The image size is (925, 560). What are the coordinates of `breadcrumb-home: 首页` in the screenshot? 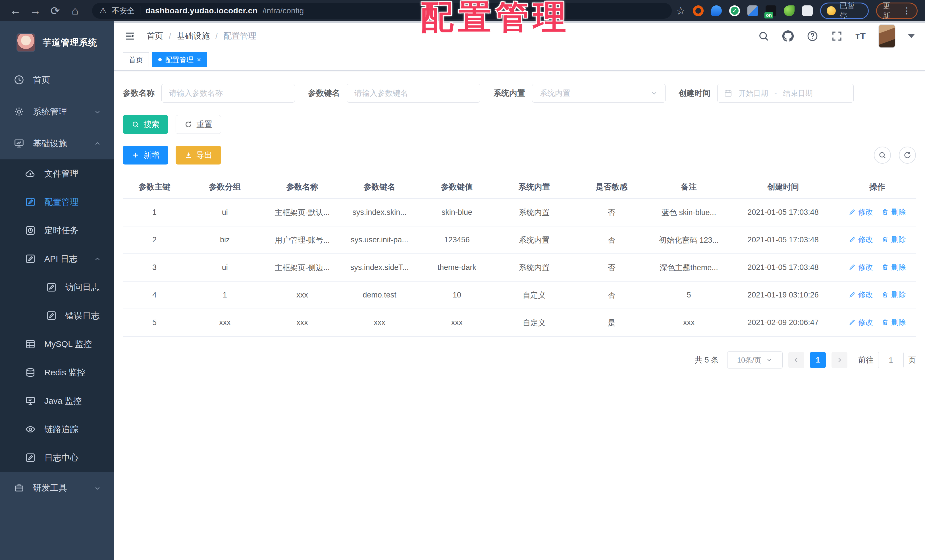 It's located at (155, 36).